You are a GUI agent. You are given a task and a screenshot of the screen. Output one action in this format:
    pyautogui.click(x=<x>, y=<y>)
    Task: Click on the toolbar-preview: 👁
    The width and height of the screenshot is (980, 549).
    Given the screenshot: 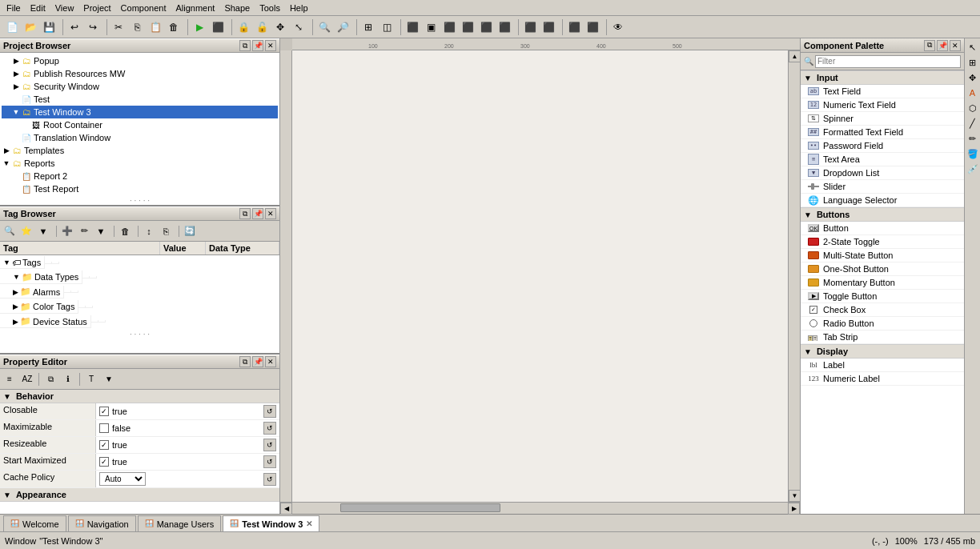 What is the action you would take?
    pyautogui.click(x=618, y=27)
    